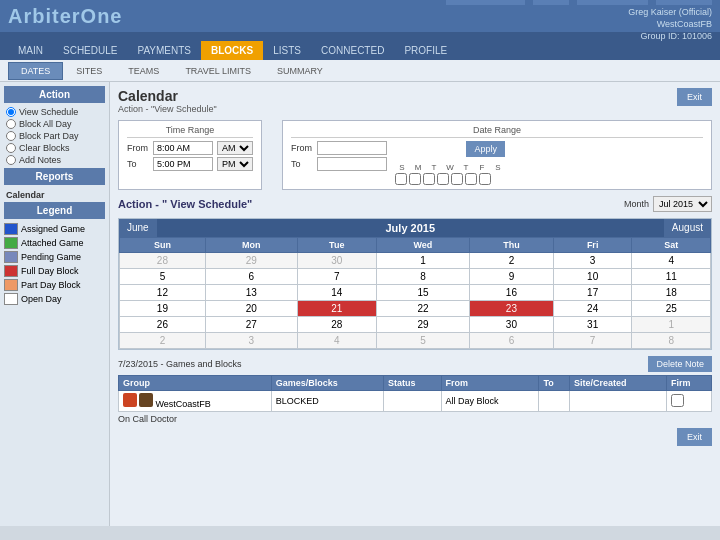 This screenshot has width=720, height=540. I want to click on cal-day-cell: 22, so click(422, 309).